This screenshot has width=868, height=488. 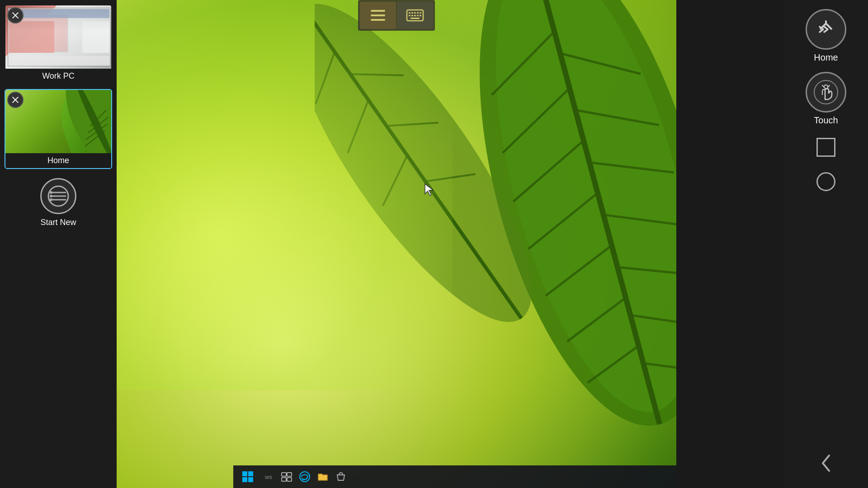 What do you see at coordinates (415, 15) in the screenshot?
I see `keyboard-button` at bounding box center [415, 15].